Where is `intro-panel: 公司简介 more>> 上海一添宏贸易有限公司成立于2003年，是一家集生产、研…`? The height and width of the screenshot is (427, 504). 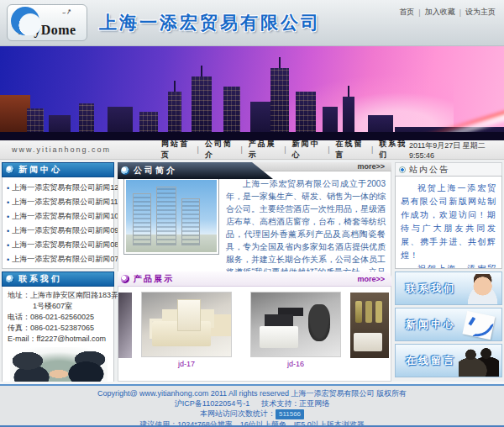 intro-panel: 公司简介 more>> 上海一添宏贸易有限公司成立于2003年，是一家集生产、研… is located at coordinates (255, 215).